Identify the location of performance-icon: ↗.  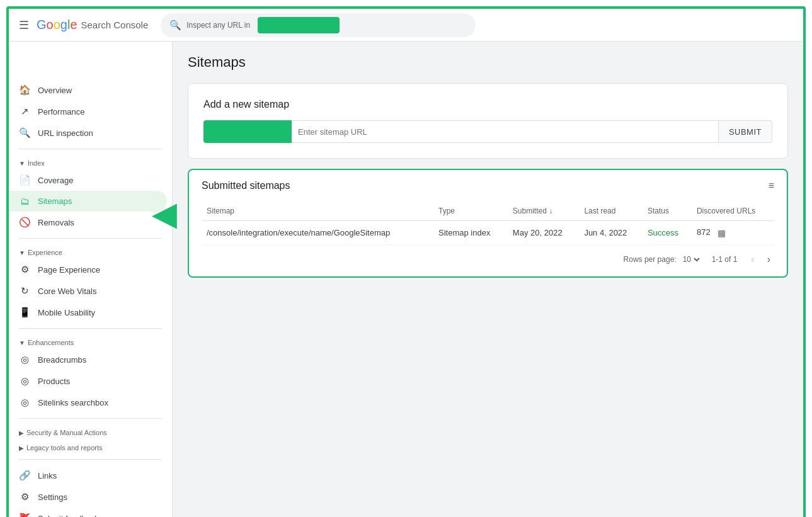
(25, 111).